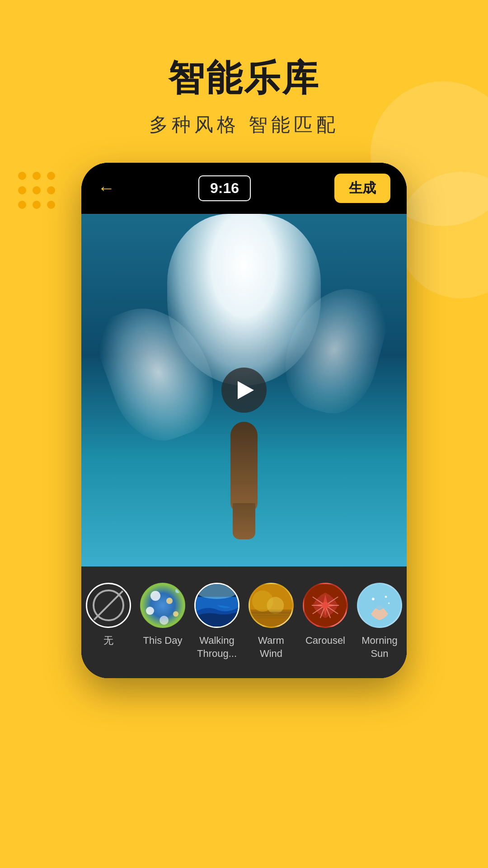 Image resolution: width=488 pixels, height=868 pixels. Describe the element at coordinates (271, 605) in the screenshot. I see `track-thumb-warm-wind` at that location.